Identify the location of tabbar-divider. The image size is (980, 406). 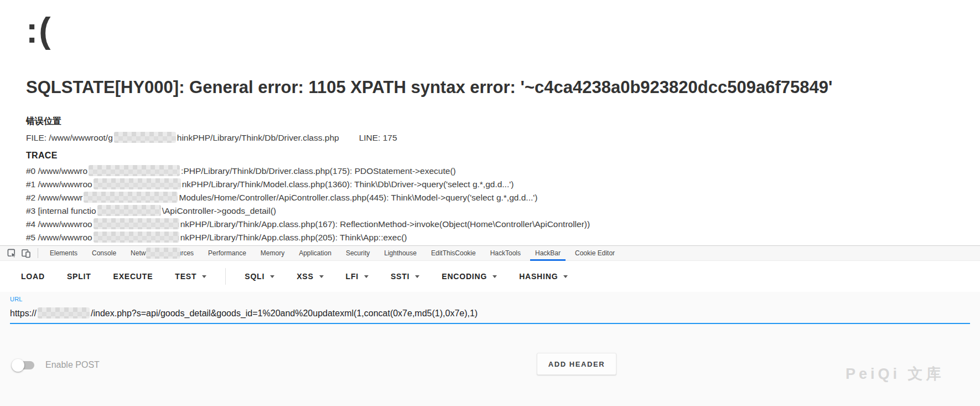
(38, 253).